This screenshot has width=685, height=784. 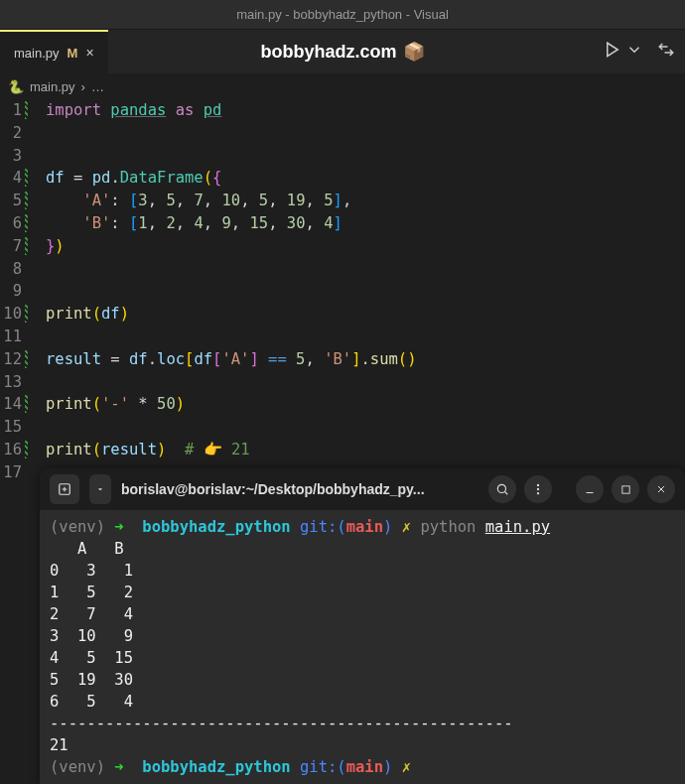 What do you see at coordinates (613, 52) in the screenshot?
I see `run-icon` at bounding box center [613, 52].